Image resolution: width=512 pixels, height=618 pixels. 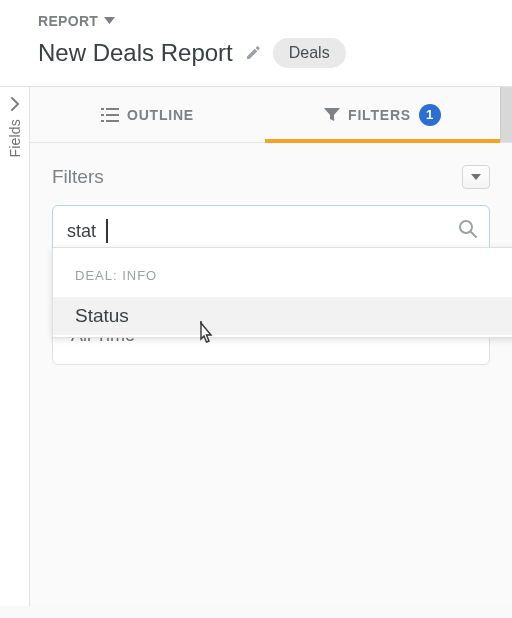 What do you see at coordinates (282, 292) in the screenshot?
I see `filter-suggestions: DEAL: INFO Status` at bounding box center [282, 292].